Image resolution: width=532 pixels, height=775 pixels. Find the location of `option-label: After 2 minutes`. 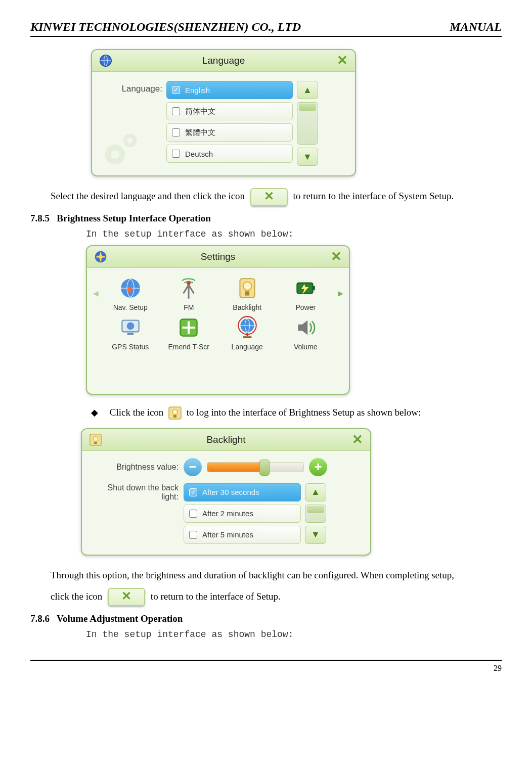

option-label: After 2 minutes is located at coordinates (228, 514).